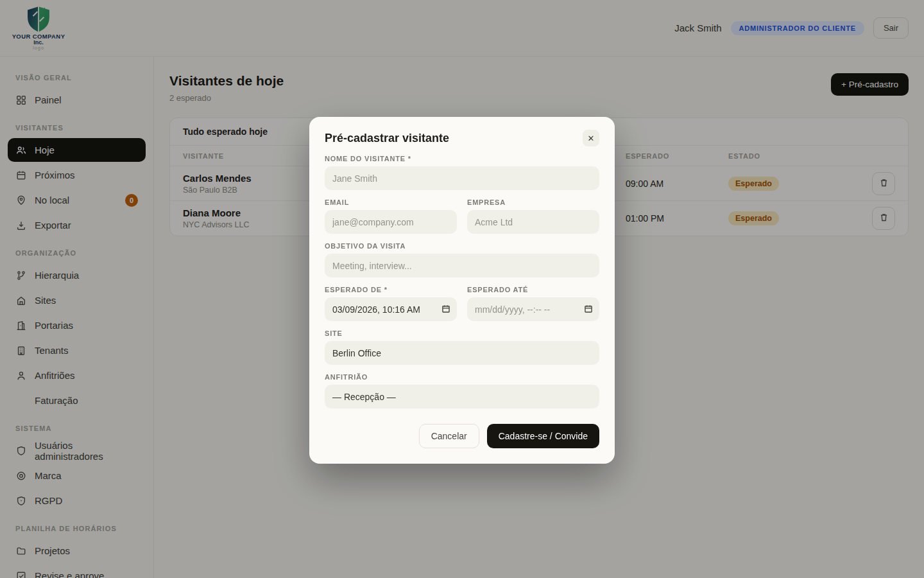  Describe the element at coordinates (391, 310) in the screenshot. I see `expected-from-input` at that location.